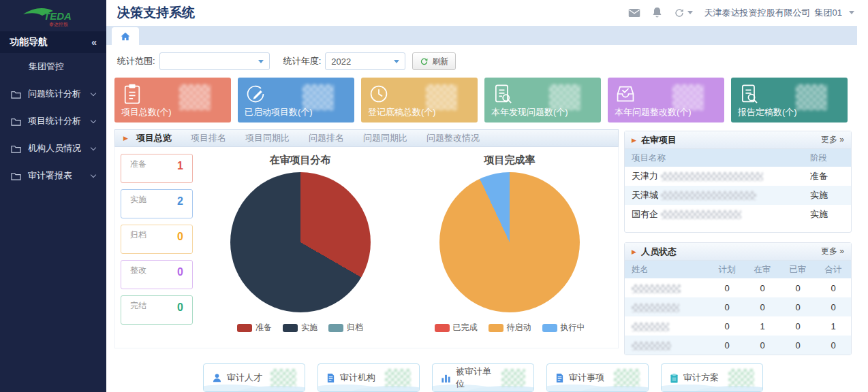  What do you see at coordinates (255, 328) in the screenshot?
I see `legend-item: 准备` at bounding box center [255, 328].